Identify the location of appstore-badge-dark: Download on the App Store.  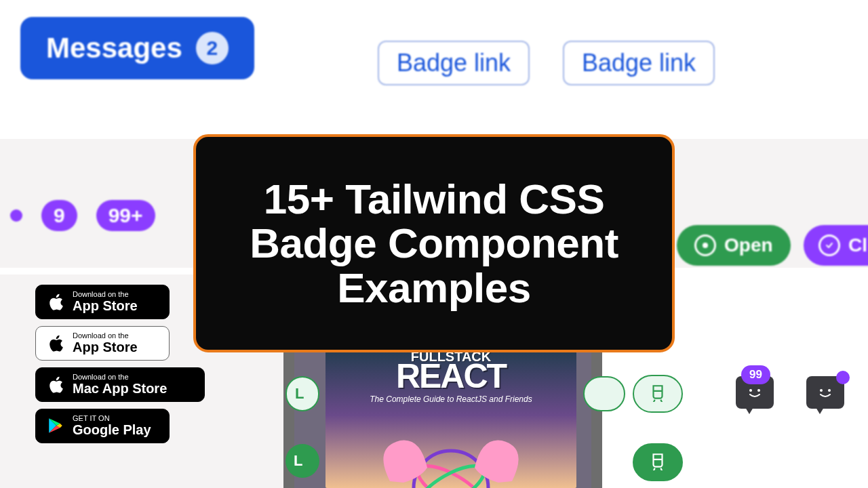
(102, 302).